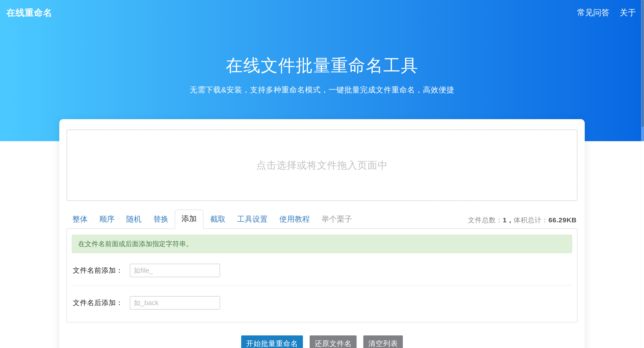  What do you see at coordinates (218, 219) in the screenshot?
I see `tab-extract: 截取` at bounding box center [218, 219].